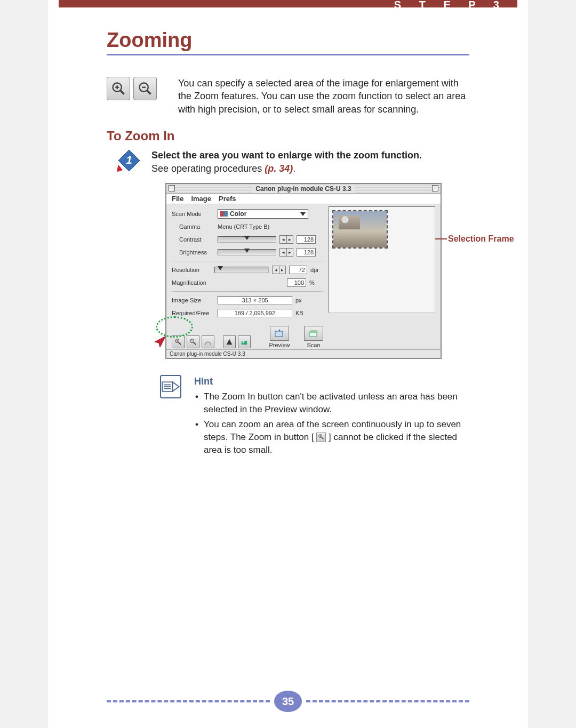 This screenshot has width=576, height=728. Describe the element at coordinates (247, 239) in the screenshot. I see `contrast-slider` at that location.